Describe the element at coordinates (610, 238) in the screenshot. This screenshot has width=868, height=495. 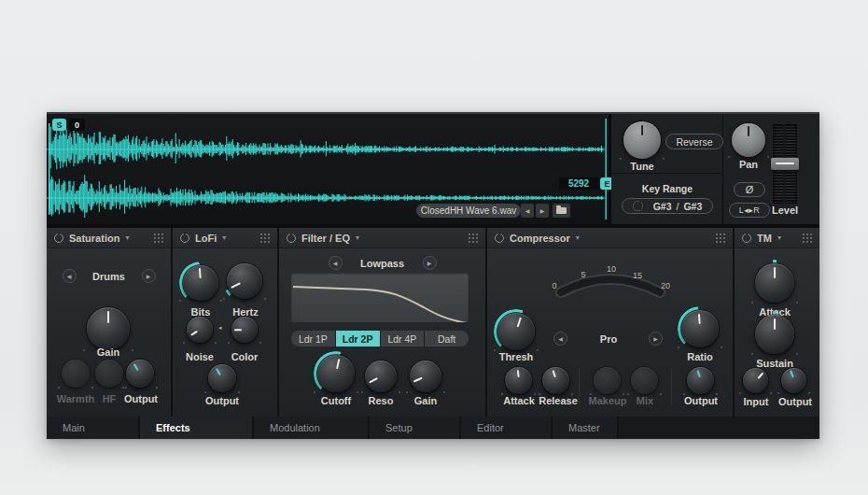
I see `compressor-header: Compressor ▾` at that location.